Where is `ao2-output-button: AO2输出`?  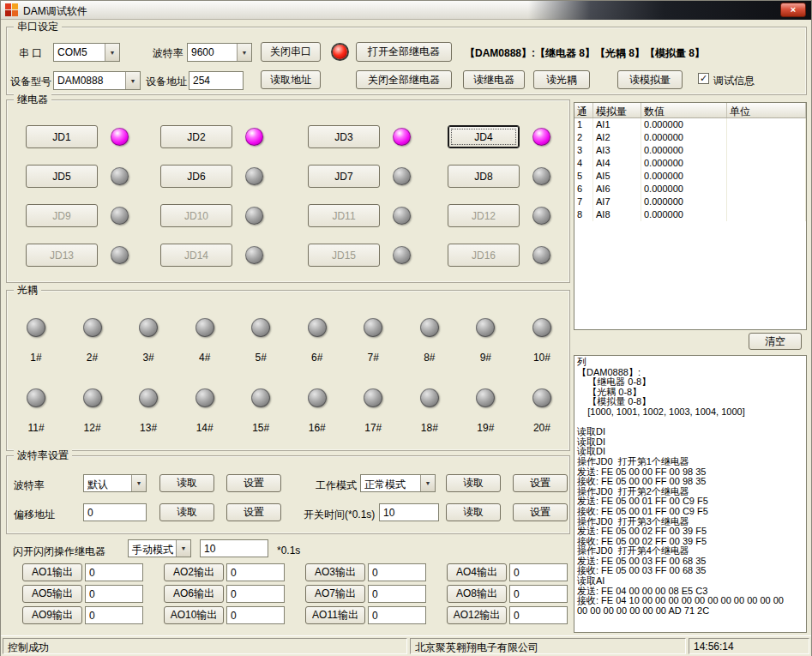 ao2-output-button: AO2输出 is located at coordinates (194, 573).